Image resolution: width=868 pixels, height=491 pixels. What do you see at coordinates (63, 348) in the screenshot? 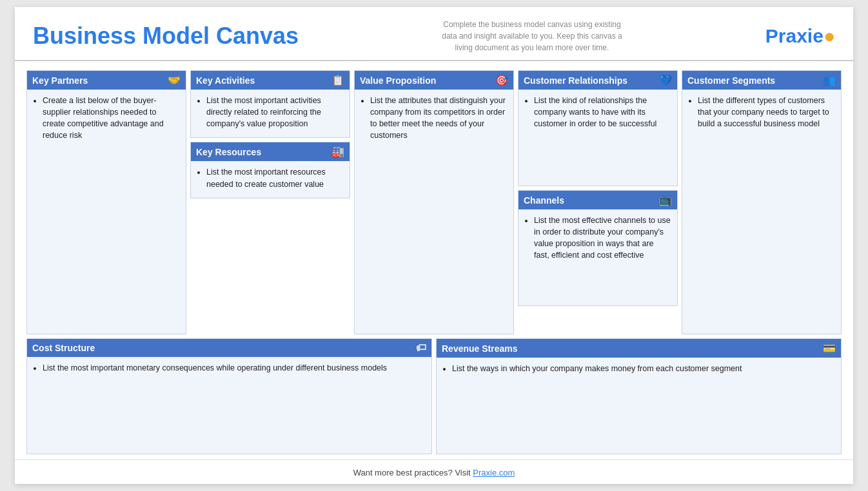
I see `cost-structure-title: Cost Structure` at bounding box center [63, 348].